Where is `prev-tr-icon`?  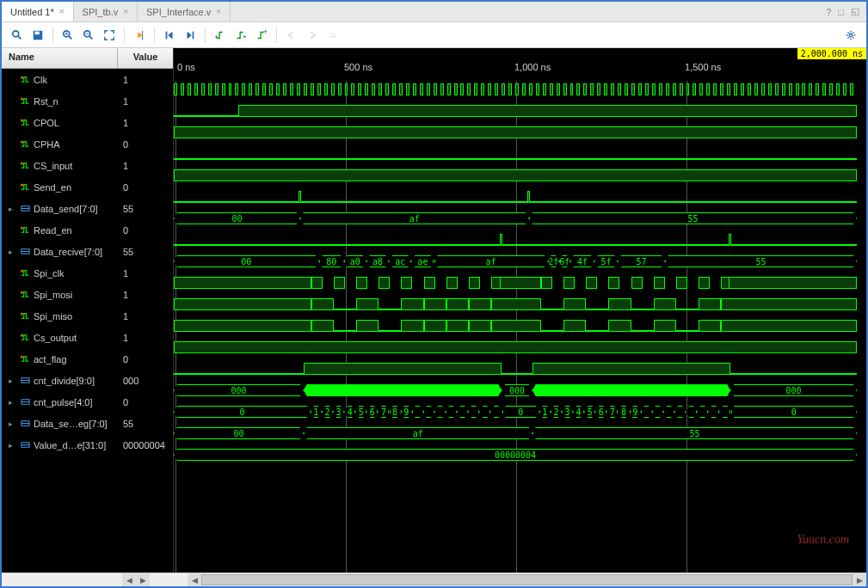 prev-tr-icon is located at coordinates (292, 35).